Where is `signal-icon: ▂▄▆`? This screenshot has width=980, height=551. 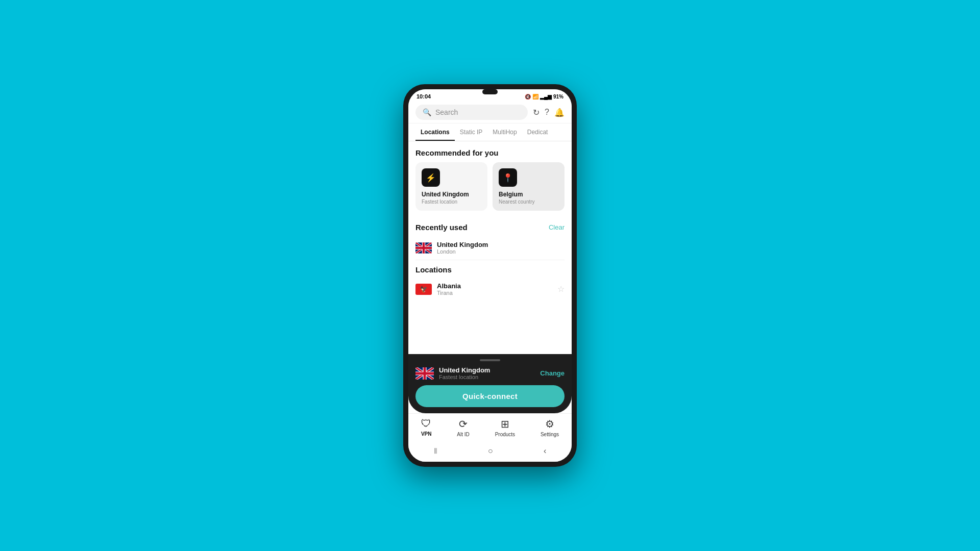 signal-icon: ▂▄▆ is located at coordinates (546, 97).